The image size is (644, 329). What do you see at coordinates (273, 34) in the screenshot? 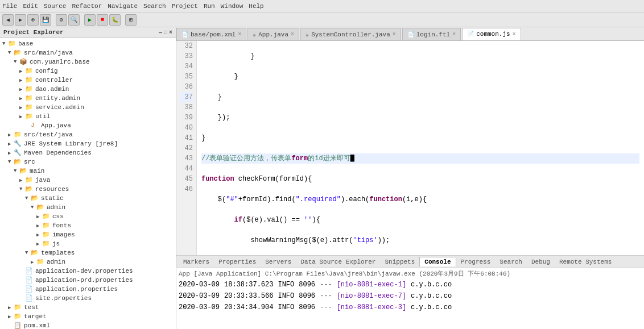
I see `tab-app-java: ☕ App.java ×` at bounding box center [273, 34].